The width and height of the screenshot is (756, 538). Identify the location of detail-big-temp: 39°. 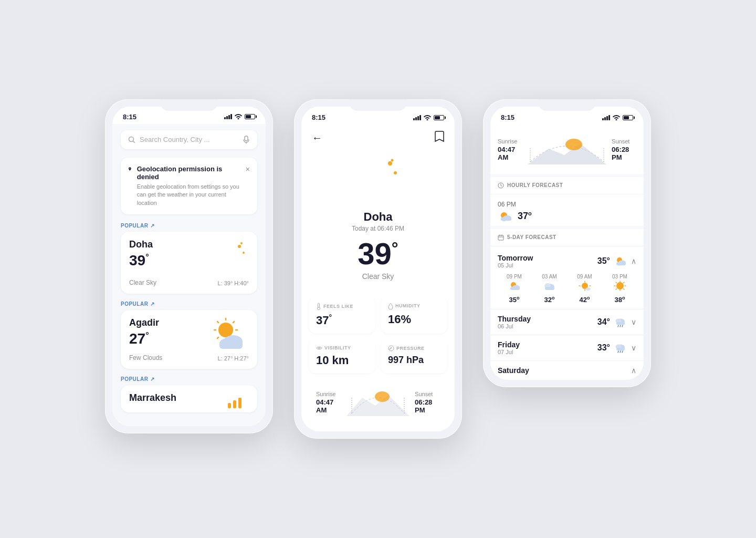
(378, 254).